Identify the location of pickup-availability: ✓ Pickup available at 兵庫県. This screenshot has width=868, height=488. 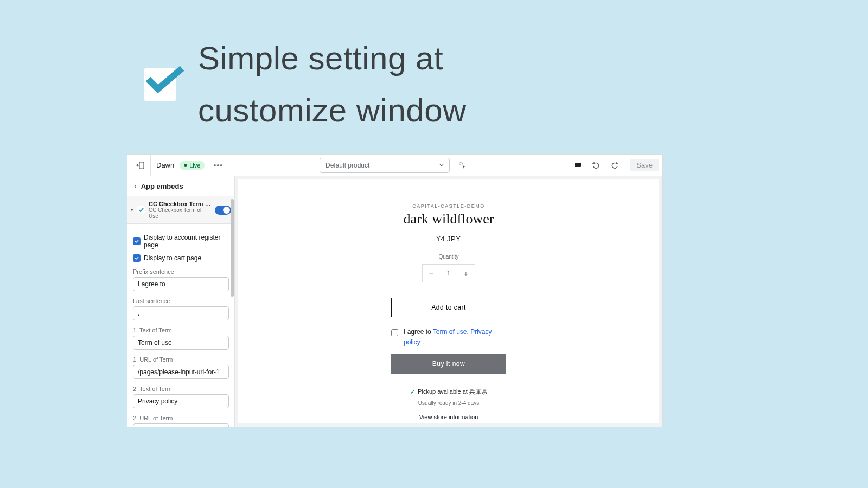
(449, 391).